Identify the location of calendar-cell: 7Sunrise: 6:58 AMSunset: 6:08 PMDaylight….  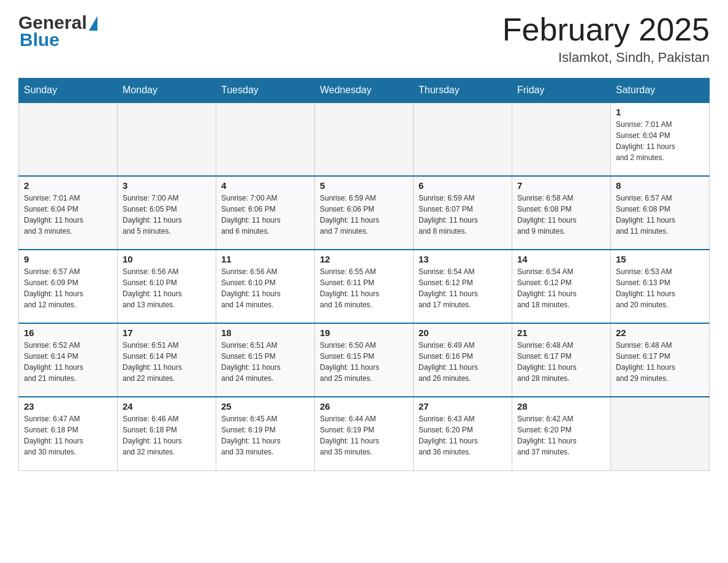
(561, 213).